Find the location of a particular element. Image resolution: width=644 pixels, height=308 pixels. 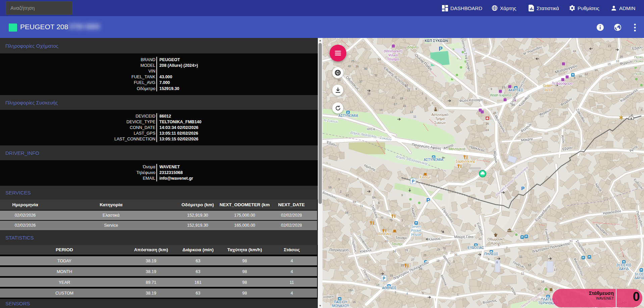

svg-text: 14 is located at coordinates (381, 110).